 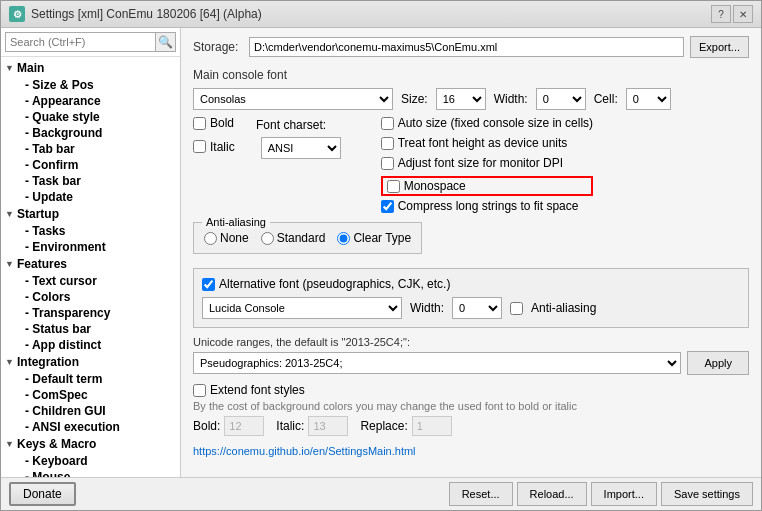 What do you see at coordinates (100, 379) in the screenshot?
I see `sidebar-item-default-term: - Default term` at bounding box center [100, 379].